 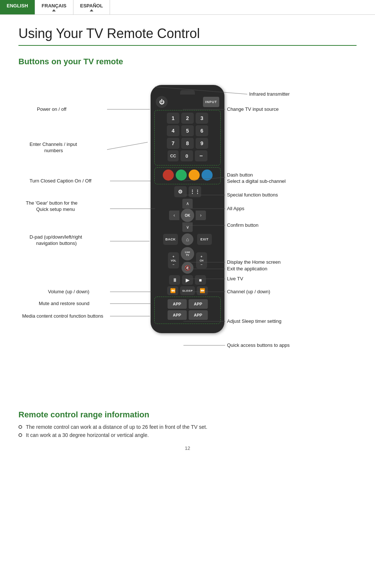 What do you see at coordinates (18, 7) in the screenshot?
I see `tab-english: ENGLISH` at bounding box center [18, 7].